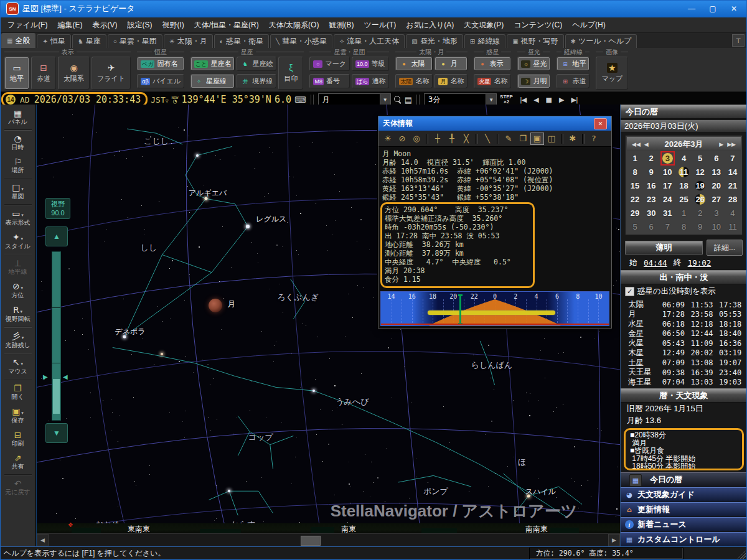 The image size is (747, 560). Describe the element at coordinates (600, 124) in the screenshot. I see `dialog-close-button: ✕` at that location.